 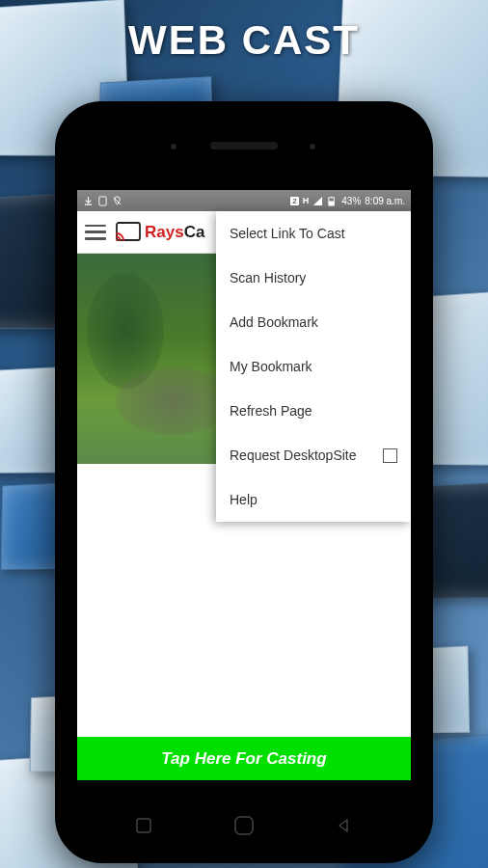 I want to click on battery-percent: 43%, so click(x=351, y=201).